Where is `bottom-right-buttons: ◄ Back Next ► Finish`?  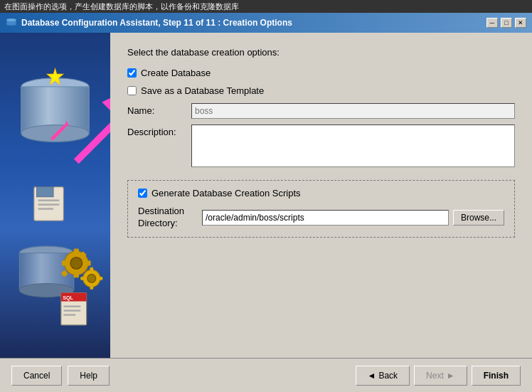 bottom-right-buttons: ◄ Back Next ► Finish is located at coordinates (438, 376).